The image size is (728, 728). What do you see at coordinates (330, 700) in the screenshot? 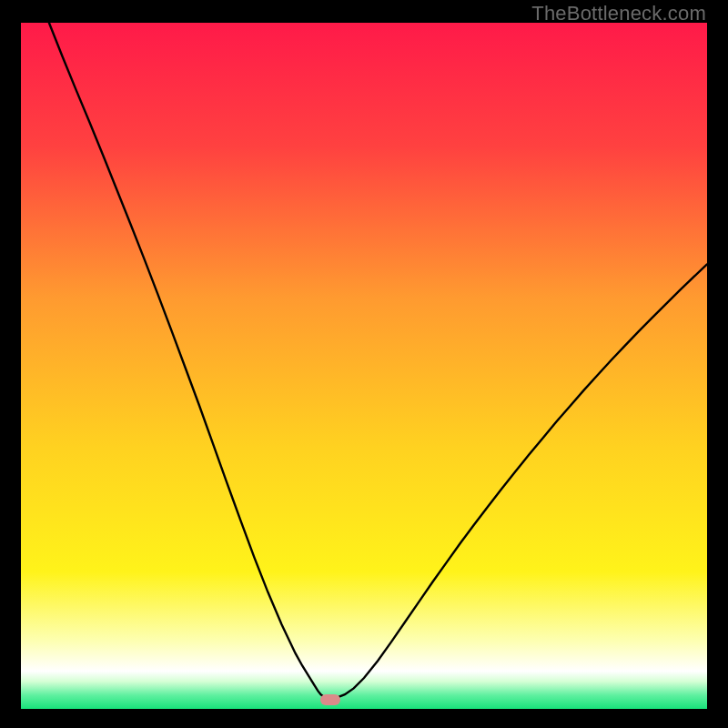
I see `optimal-point-marker` at bounding box center [330, 700].